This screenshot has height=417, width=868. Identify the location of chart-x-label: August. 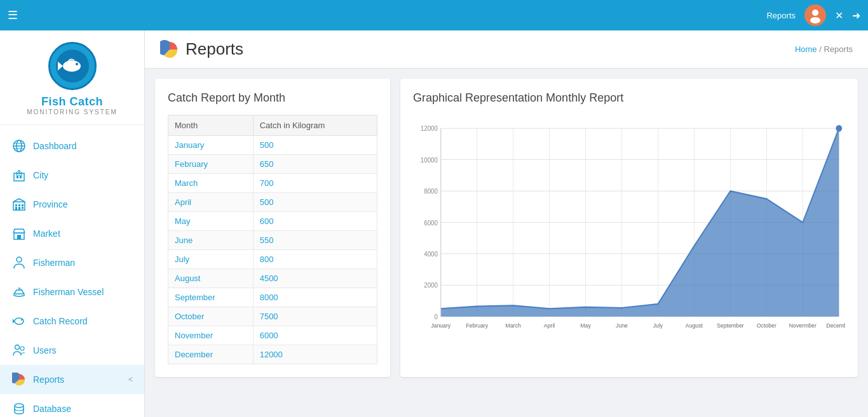
(695, 325).